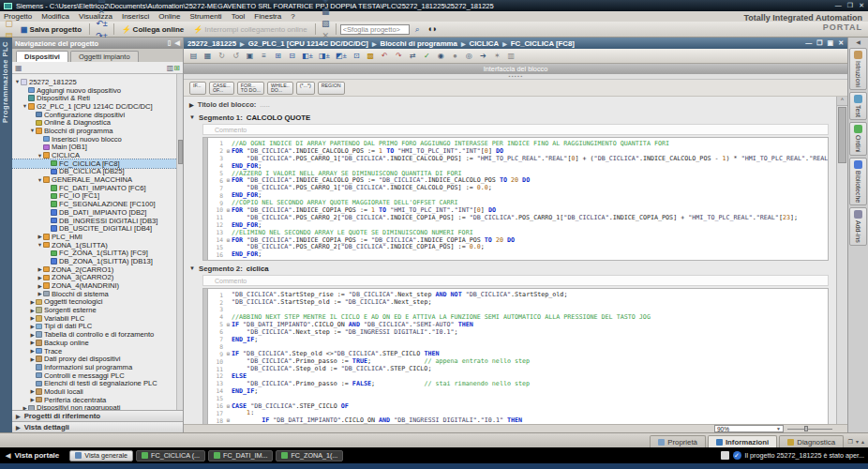 The width and height of the screenshot is (868, 469). I want to click on jump-forward-button: ↷, so click(399, 56).